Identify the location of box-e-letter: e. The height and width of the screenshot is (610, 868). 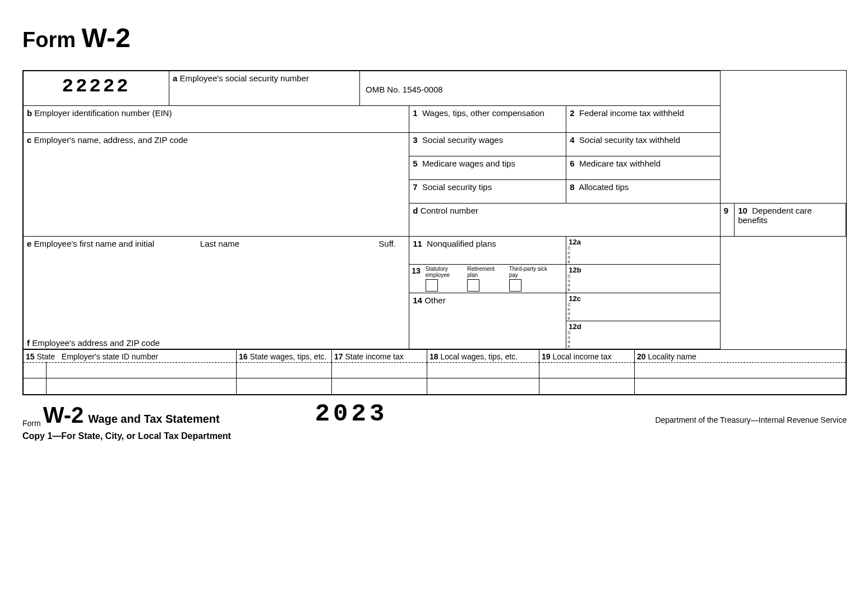
(29, 243).